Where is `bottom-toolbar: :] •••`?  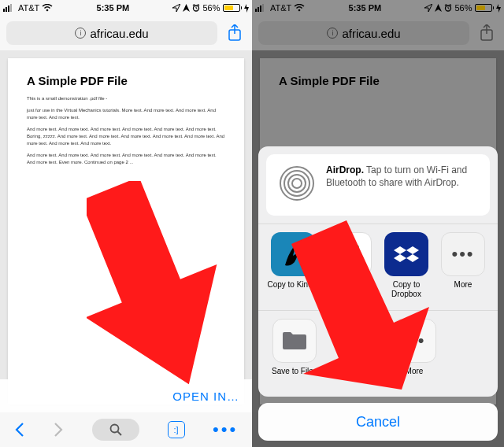
bottom-toolbar: :] ••• is located at coordinates (126, 430).